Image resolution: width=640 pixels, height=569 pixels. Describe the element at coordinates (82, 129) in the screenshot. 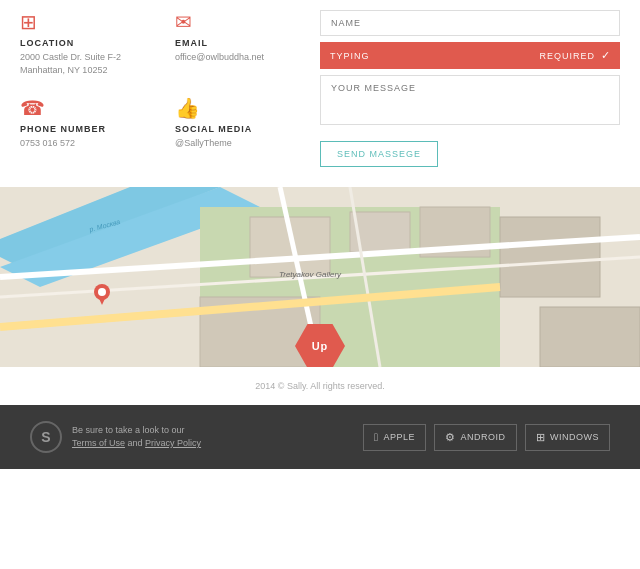

I see `phone-label: PHONE NUMBER` at that location.